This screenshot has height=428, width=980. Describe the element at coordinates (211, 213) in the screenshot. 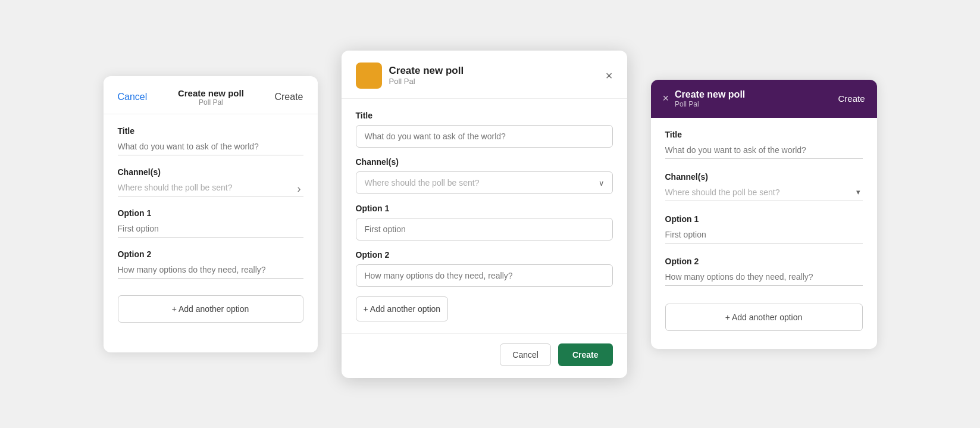

I see `option1-label: Option 1` at that location.